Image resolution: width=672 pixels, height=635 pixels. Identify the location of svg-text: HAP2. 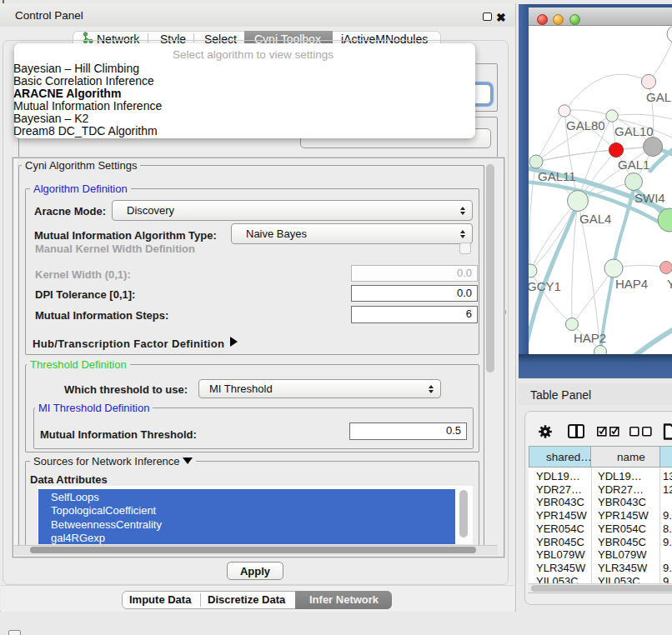
(590, 338).